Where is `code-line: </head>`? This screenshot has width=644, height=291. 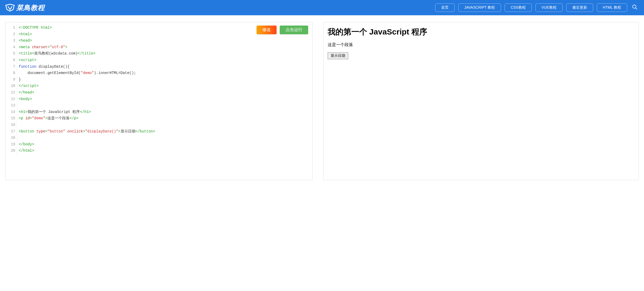
code-line: </head> is located at coordinates (165, 93).